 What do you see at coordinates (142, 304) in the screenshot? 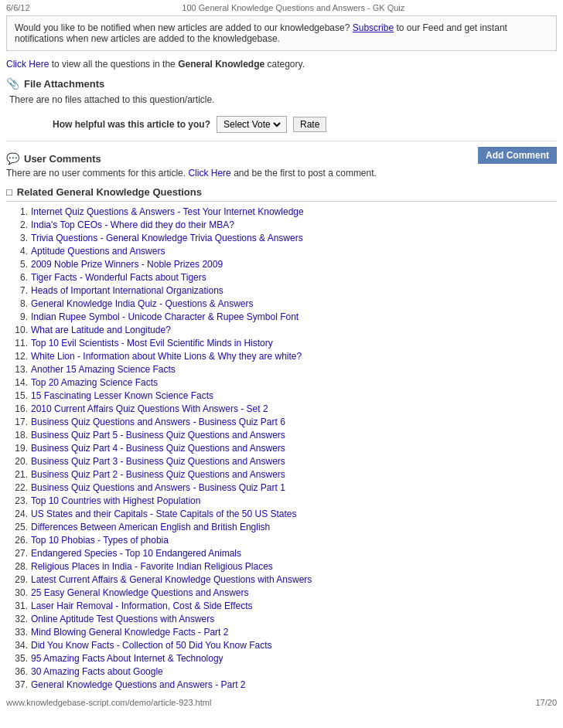
I see `list-item-link: General Knowledge India Quiz - Questions…` at bounding box center [142, 304].